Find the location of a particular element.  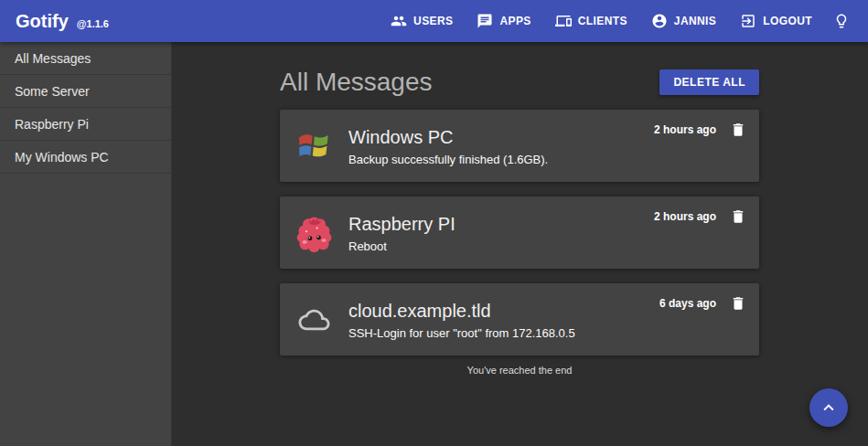

message-card-windows-pc: Windows PC Backup successfully finished … is located at coordinates (520, 146).